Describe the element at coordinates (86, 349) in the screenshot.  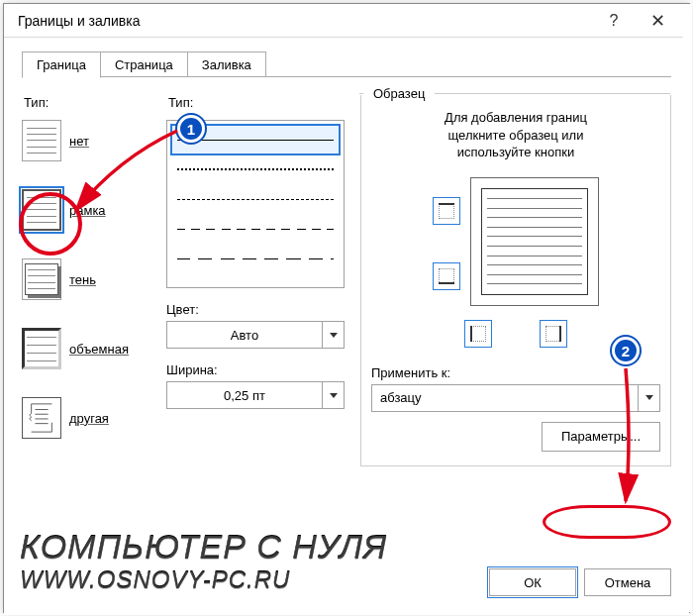
I see `setting-3d: объемная` at that location.